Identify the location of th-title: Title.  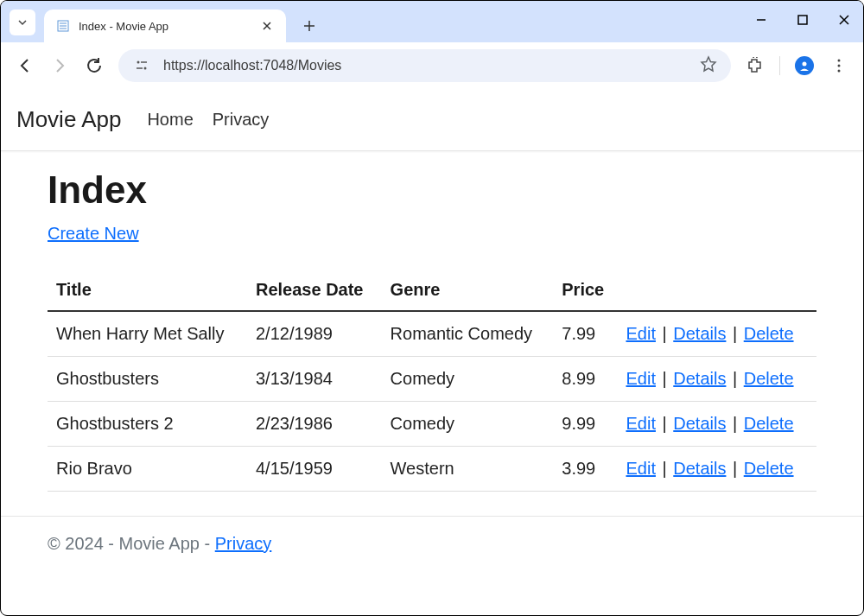
(147, 290).